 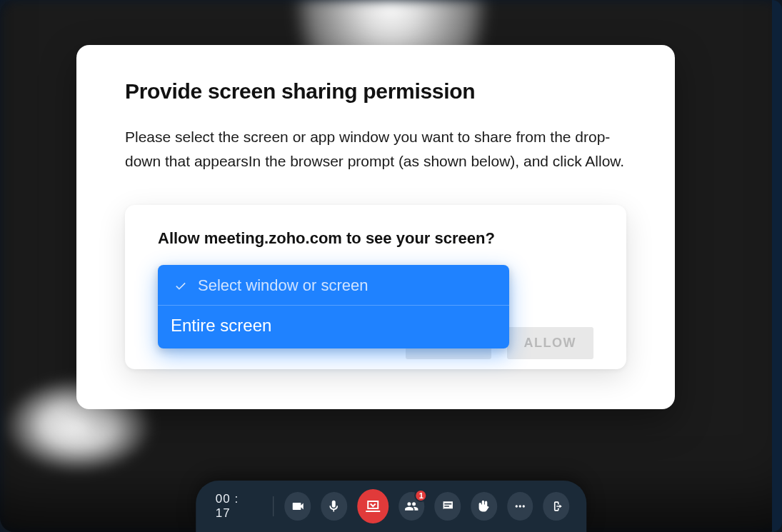 What do you see at coordinates (550, 343) in the screenshot?
I see `allow-button: Allow` at bounding box center [550, 343].